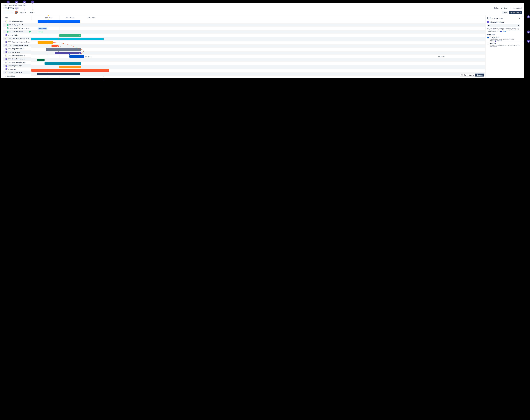 The image size is (530, 420). What do you see at coordinates (17, 62) in the screenshot?
I see `epic-row: CP-12Documentation uplift` at bounding box center [17, 62].